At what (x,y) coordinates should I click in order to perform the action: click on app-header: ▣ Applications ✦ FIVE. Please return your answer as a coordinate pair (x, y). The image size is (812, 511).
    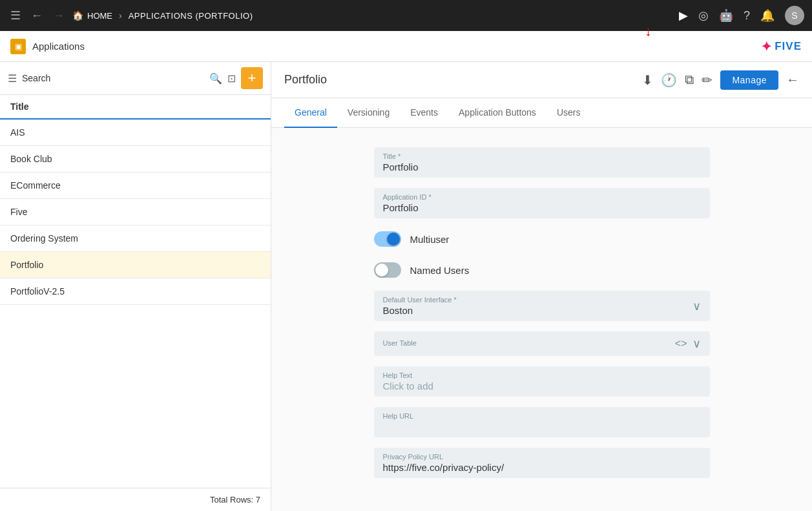
    Looking at the image, I should click on (406, 47).